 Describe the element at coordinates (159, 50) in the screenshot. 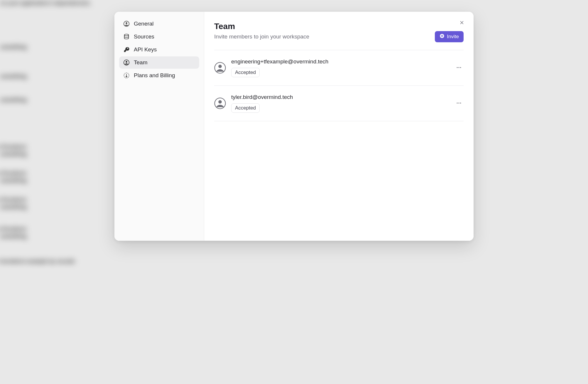

I see `sidebar-item-api-keys: API Keys` at that location.